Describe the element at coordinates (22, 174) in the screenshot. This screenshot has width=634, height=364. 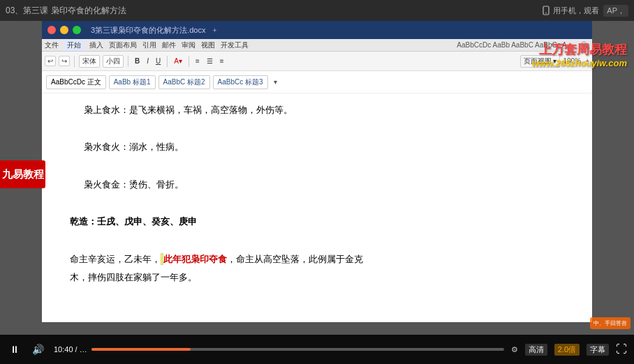
I see `left-badge: 九易教程` at that location.